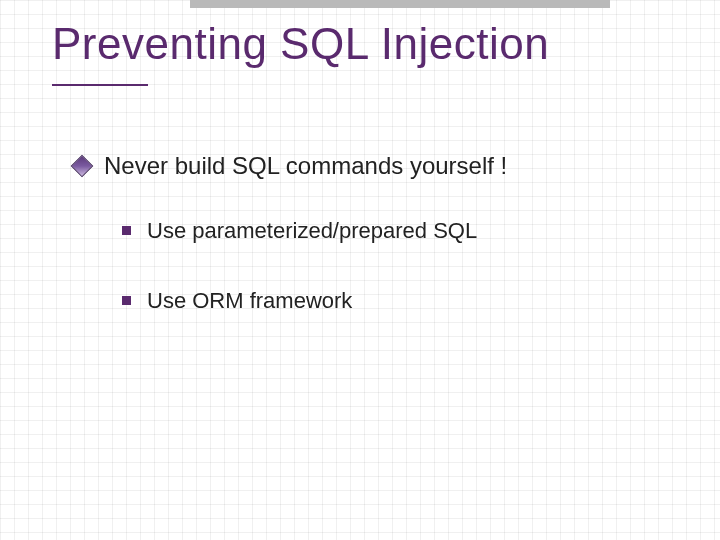 The image size is (720, 540). Describe the element at coordinates (312, 231) in the screenshot. I see `bullet-text: Use parameterized/prepared SQL` at that location.